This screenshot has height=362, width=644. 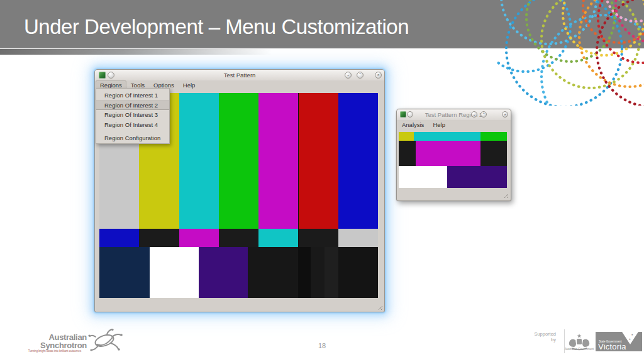 I want to click on dotted-circle, so click(x=533, y=36).